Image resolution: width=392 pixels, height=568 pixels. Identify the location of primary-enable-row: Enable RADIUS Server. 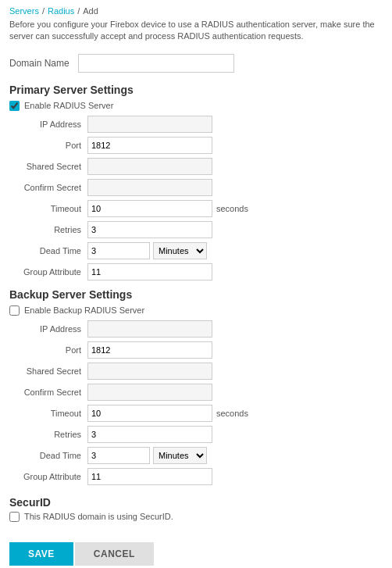
(196, 108).